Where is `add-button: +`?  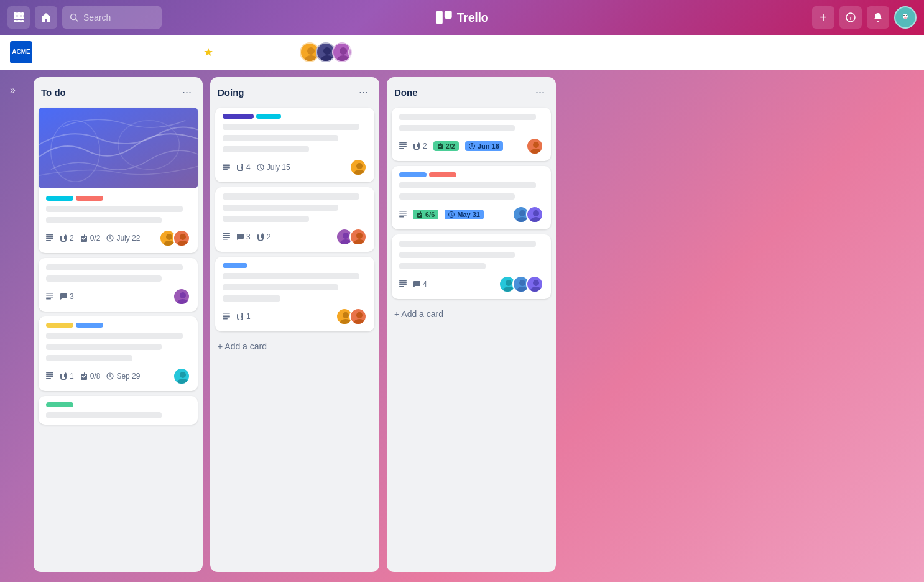
add-button: + is located at coordinates (823, 17).